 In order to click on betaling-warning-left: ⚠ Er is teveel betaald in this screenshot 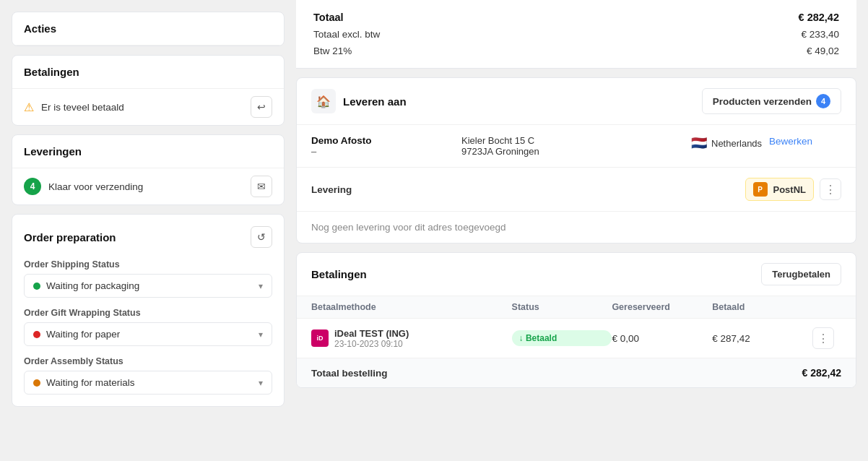, I will do `click(74, 107)`.